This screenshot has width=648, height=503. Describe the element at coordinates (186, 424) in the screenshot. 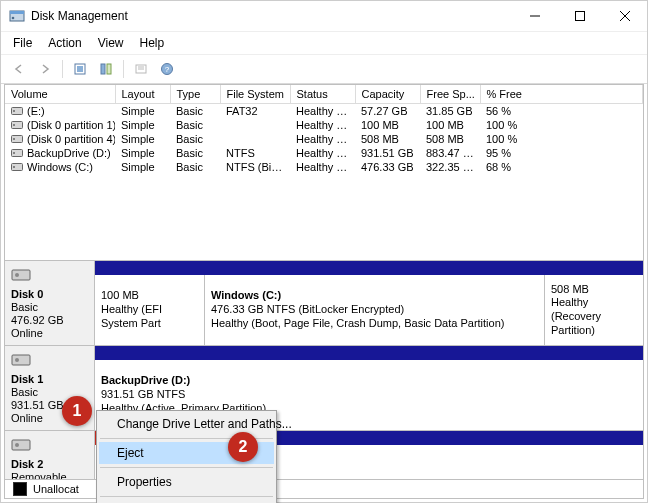

I see `context-menu-change-drive-letter: Change Drive Letter and Paths...` at that location.